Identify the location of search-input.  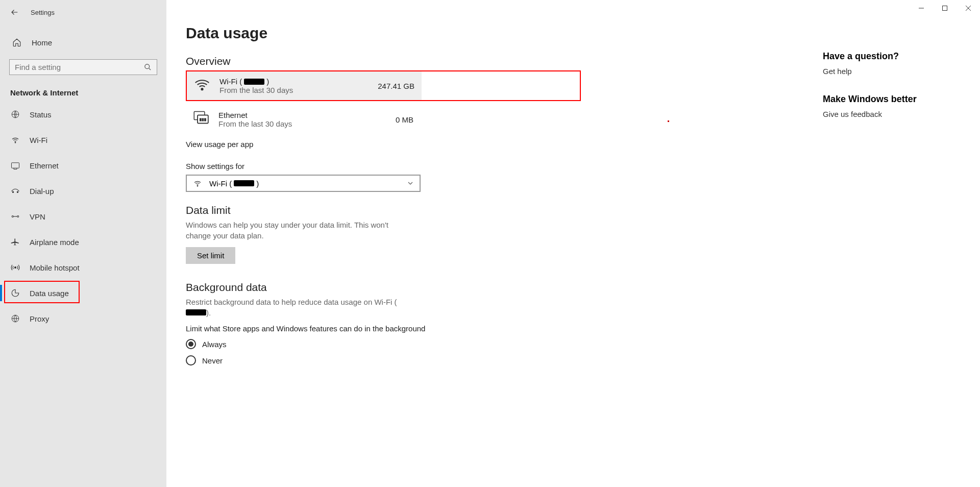
(80, 67).